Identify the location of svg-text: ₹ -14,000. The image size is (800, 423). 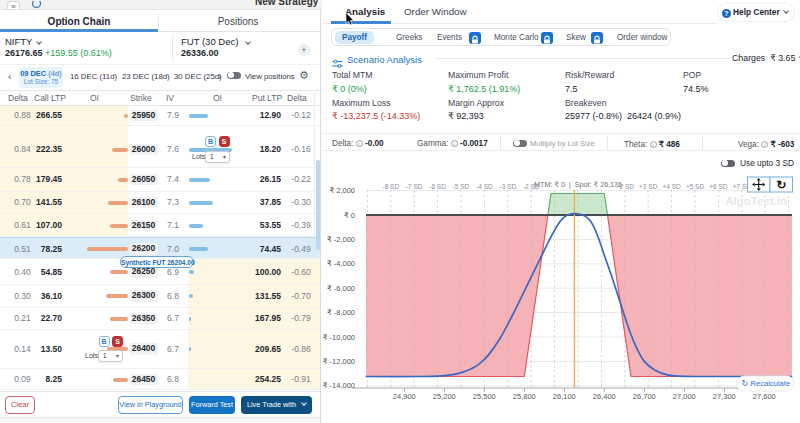
(339, 386).